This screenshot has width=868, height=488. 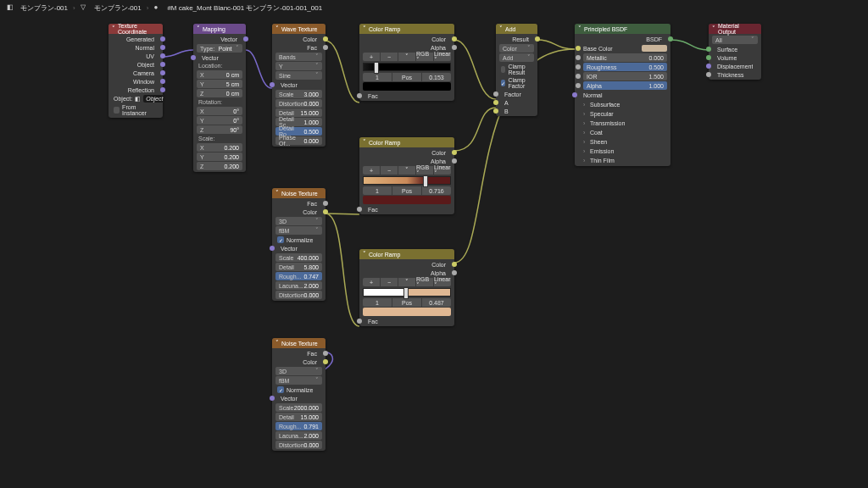 I want to click on node-header: ˅Add, so click(x=517, y=29).